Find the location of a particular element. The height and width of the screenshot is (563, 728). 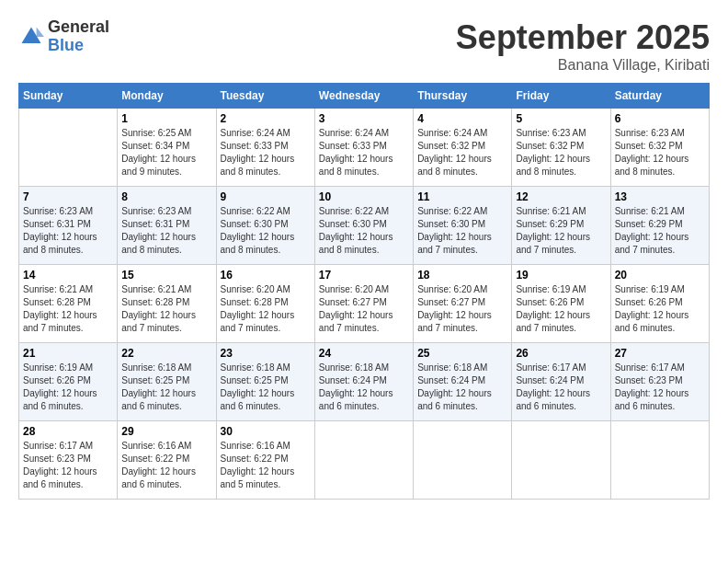

calendar-cell: 26Sunrise: 6:17 AM Sunset: 6:24 PM Dayli… is located at coordinates (561, 383).